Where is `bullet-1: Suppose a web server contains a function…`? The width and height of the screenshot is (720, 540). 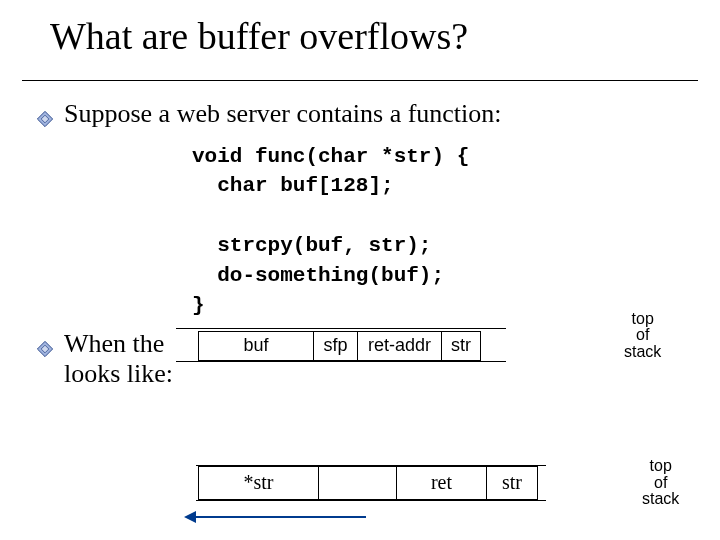
bullet-1: Suppose a web server contains a function… is located at coordinates (367, 118).